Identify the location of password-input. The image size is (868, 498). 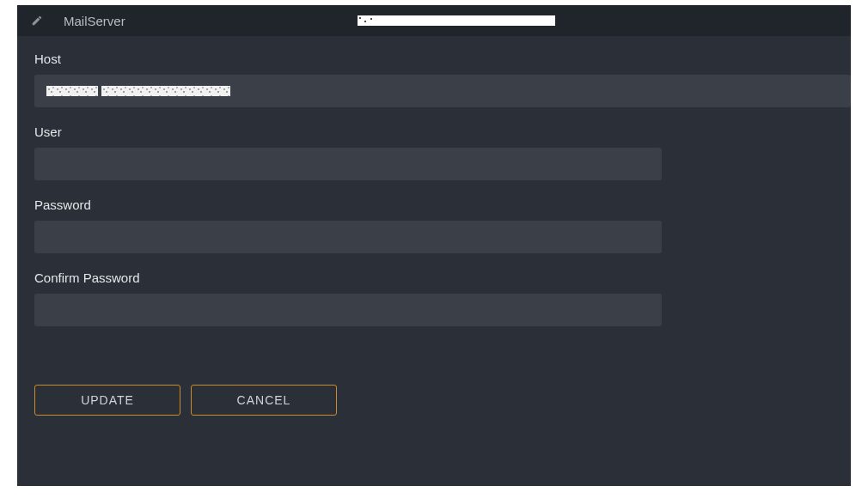
(348, 237).